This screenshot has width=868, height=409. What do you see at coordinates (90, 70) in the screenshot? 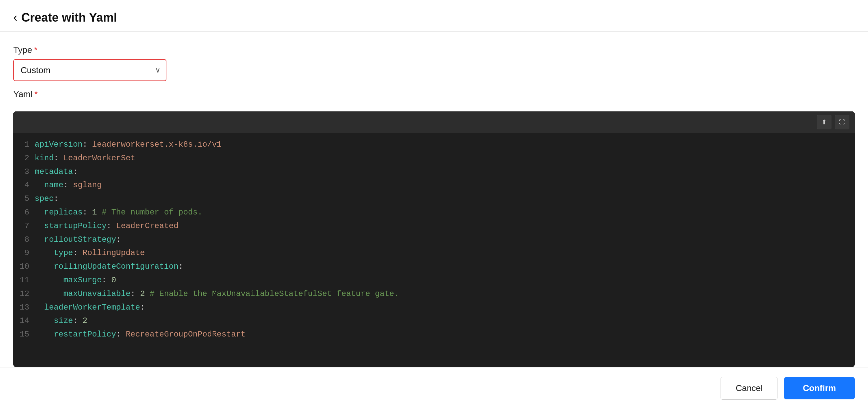
I see `type-select: Custom Standard Advanced` at bounding box center [90, 70].